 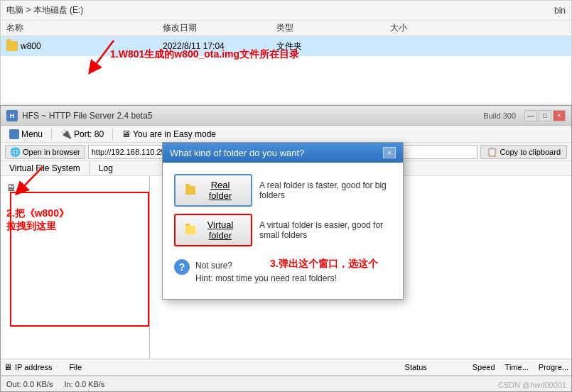 I want to click on dialog-title: What kind of folder do you want?, so click(x=237, y=153).